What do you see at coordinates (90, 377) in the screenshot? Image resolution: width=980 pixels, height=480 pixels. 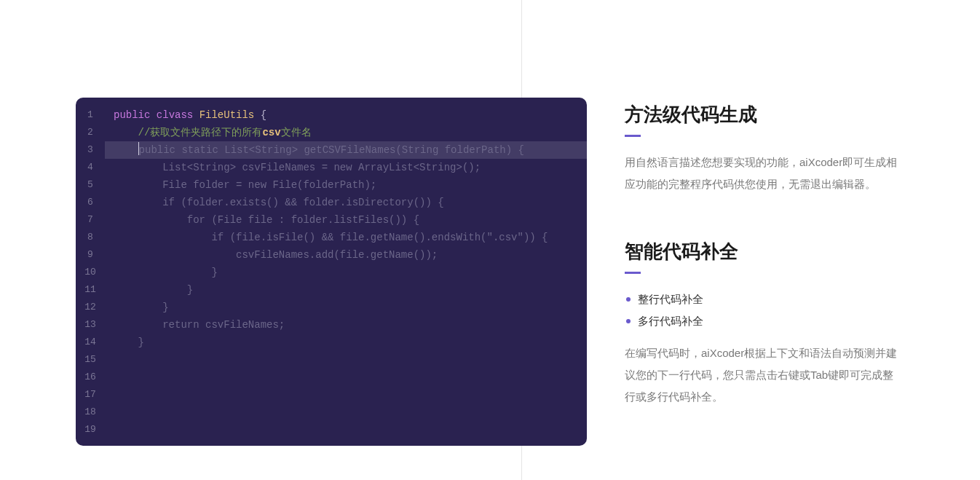 I see `line-number: 16` at bounding box center [90, 377].